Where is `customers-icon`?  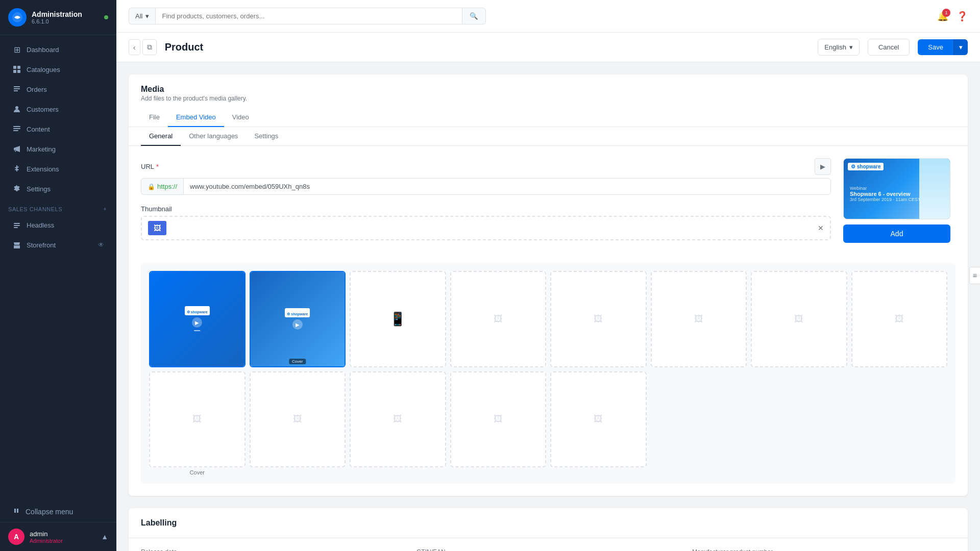 customers-icon is located at coordinates (17, 109).